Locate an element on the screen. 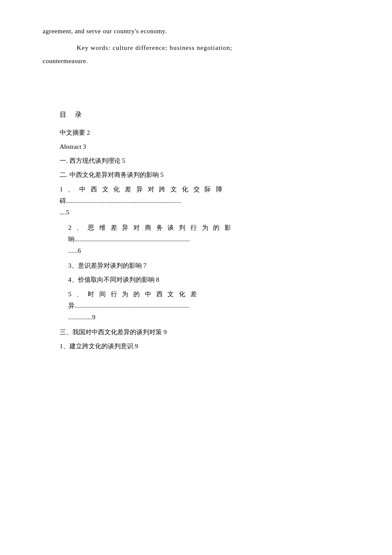 The image size is (392, 555). toc-item-1: 一. 西方现代谈判理论 5 is located at coordinates (196, 161).